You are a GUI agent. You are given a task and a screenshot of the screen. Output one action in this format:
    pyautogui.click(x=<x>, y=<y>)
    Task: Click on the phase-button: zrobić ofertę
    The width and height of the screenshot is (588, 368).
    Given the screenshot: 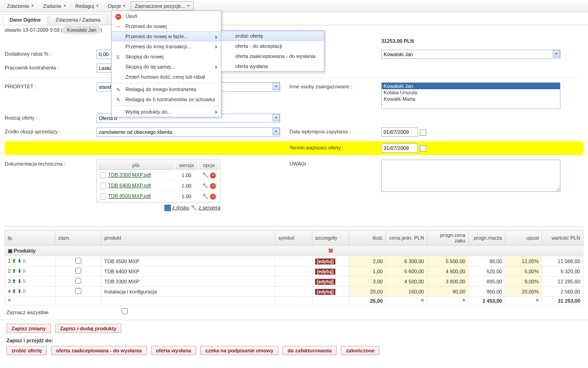 What is the action you would take?
    pyautogui.click(x=27, y=351)
    